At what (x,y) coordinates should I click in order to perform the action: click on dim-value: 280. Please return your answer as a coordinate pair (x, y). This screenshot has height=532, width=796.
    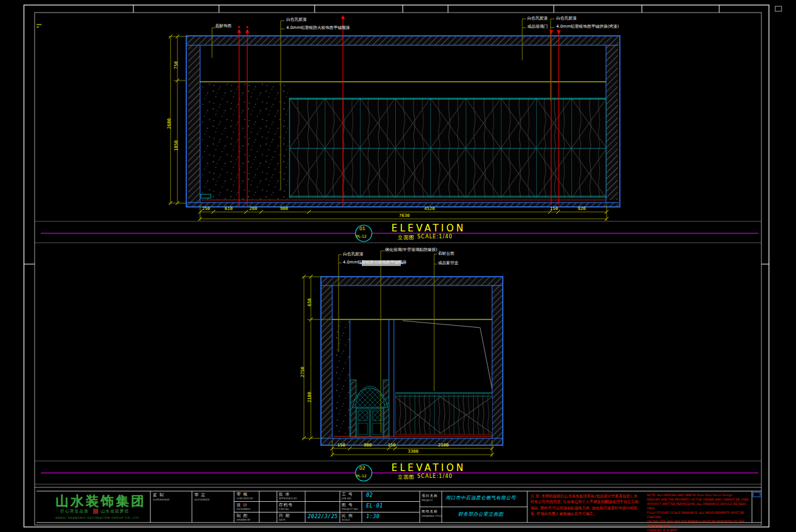
    Looking at the image, I should click on (253, 209).